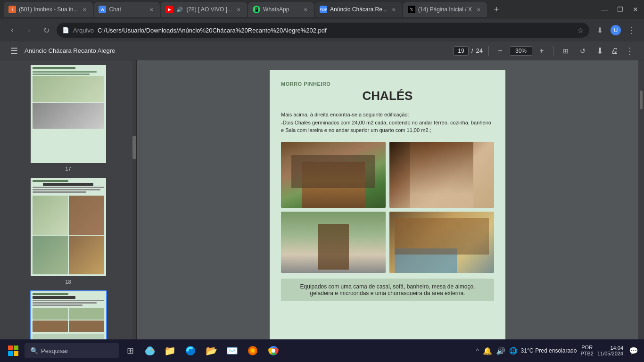 The width and height of the screenshot is (644, 362). Describe the element at coordinates (580, 30) in the screenshot. I see `bookmark-icon: ☆` at that location.